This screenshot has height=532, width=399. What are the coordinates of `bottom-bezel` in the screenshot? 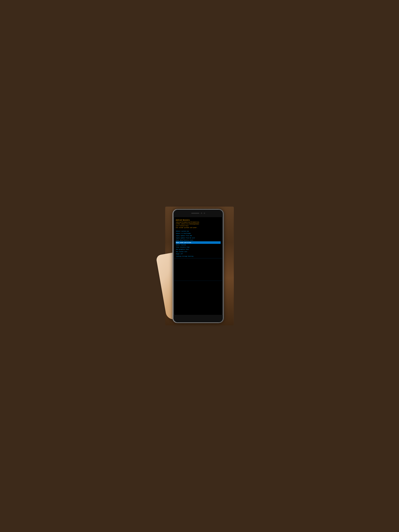 It's located at (198, 319).